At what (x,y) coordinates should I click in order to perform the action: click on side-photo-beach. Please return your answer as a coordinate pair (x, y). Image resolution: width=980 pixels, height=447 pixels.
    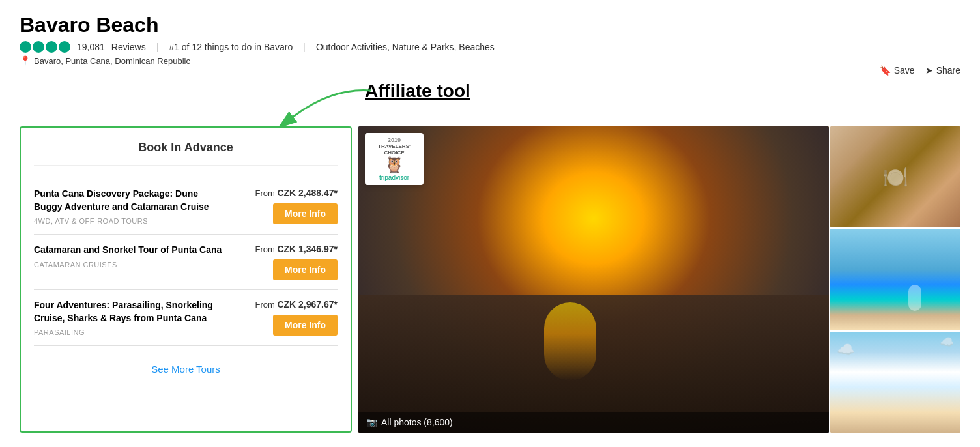
    Looking at the image, I should click on (895, 279).